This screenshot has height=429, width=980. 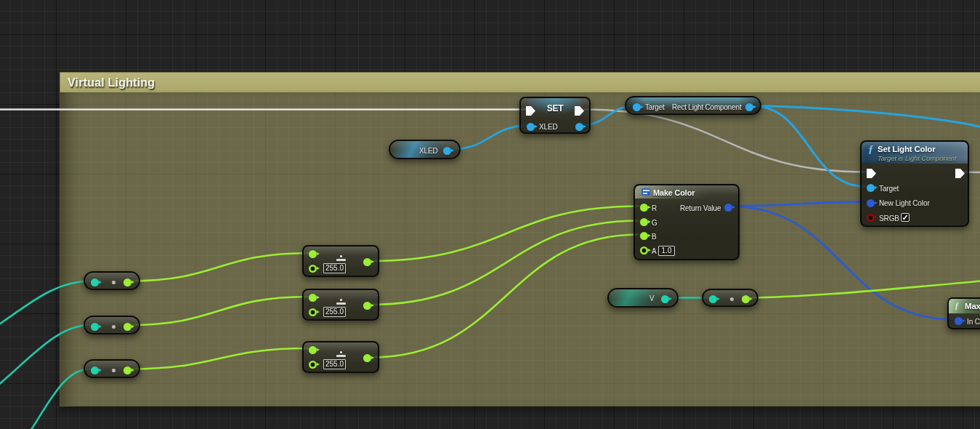 I want to click on set-light-color-subtitle: Target is Light Component, so click(x=917, y=159).